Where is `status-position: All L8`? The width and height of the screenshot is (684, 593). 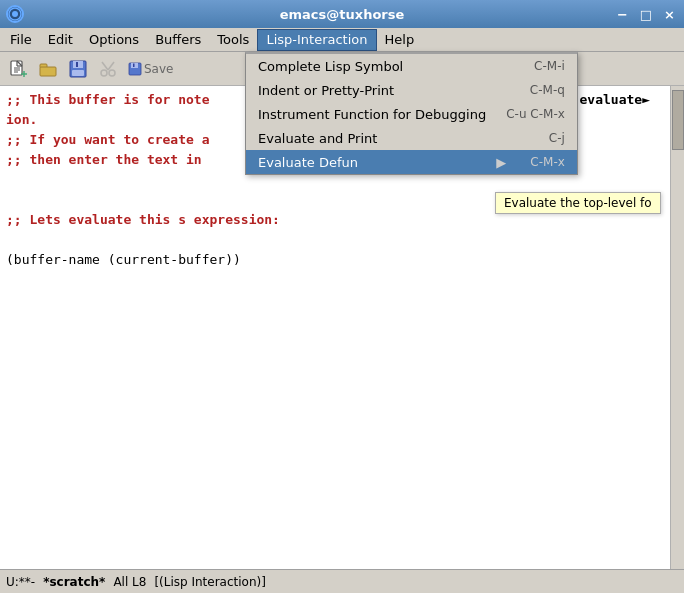
status-position: All L8 is located at coordinates (130, 582).